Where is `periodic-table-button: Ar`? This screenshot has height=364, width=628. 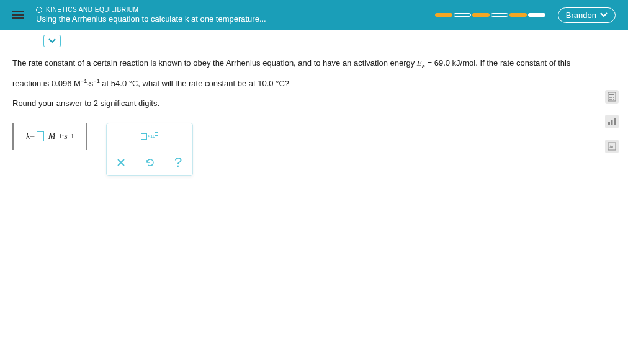
periodic-table-button: Ar is located at coordinates (612, 146).